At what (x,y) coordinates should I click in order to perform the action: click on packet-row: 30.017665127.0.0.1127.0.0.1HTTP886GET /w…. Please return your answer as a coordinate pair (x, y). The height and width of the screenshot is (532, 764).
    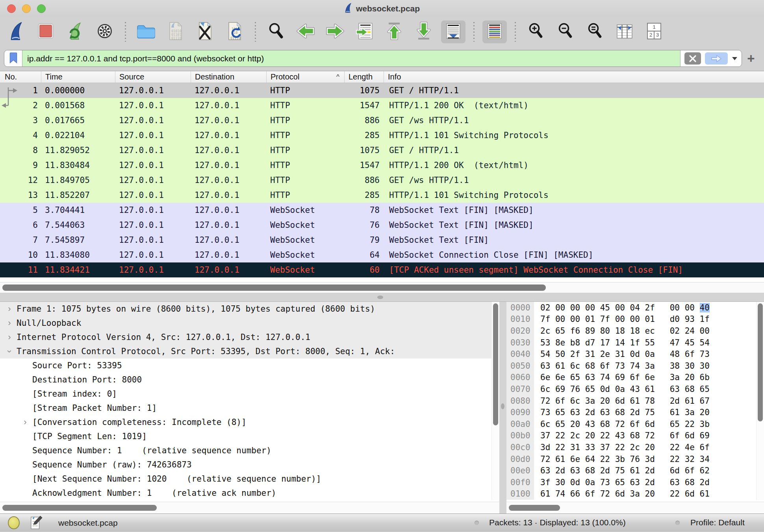
    Looking at the image, I should click on (382, 120).